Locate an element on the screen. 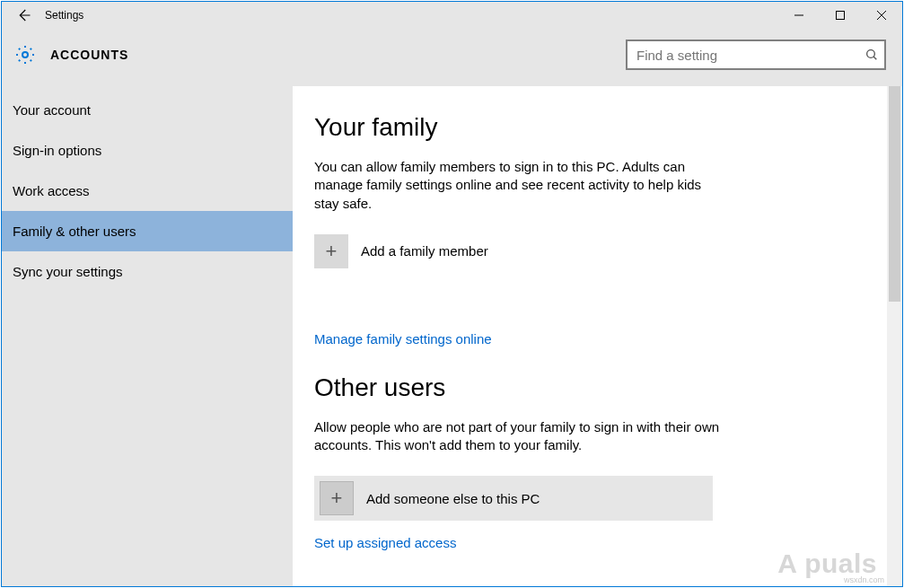 Image resolution: width=904 pixels, height=588 pixels. add-other-label: Add someone else to this PC is located at coordinates (452, 499).